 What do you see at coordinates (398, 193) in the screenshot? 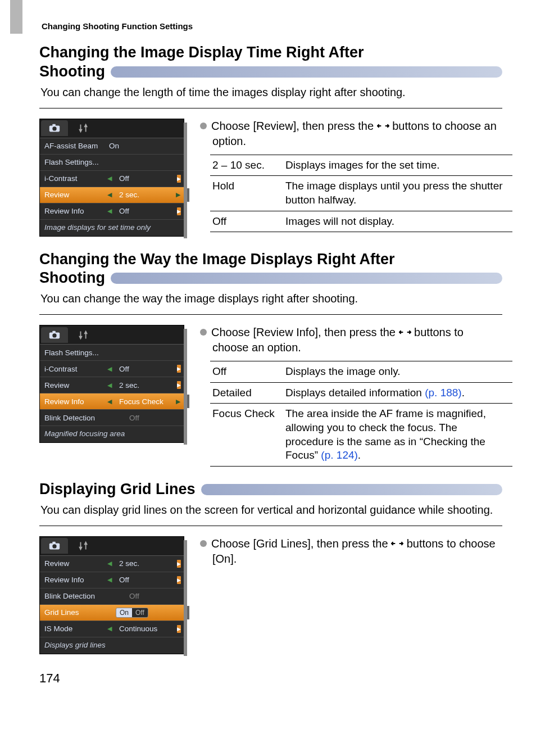
I see `option-value: The image displays until you press the s…` at bounding box center [398, 193].